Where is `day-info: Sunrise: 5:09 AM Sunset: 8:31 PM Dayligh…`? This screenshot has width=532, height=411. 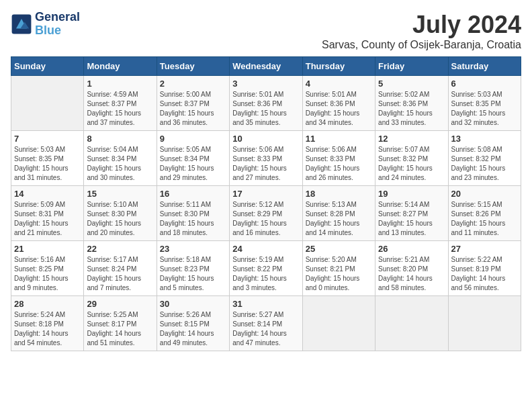 day-info: Sunrise: 5:09 AM Sunset: 8:31 PM Dayligh… is located at coordinates (47, 219).